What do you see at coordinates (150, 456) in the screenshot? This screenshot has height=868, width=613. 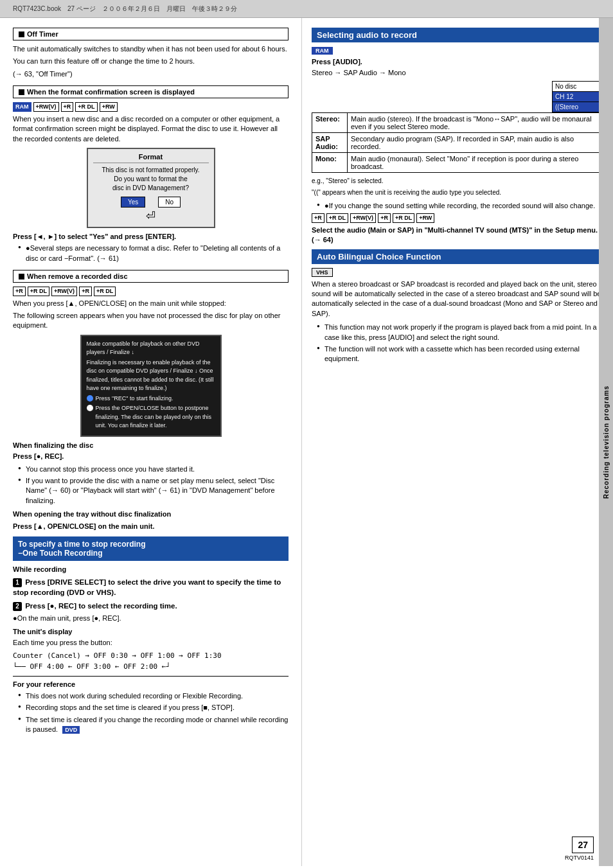 I see `when-finalizing-press: Press [●, REC].` at bounding box center [150, 456].